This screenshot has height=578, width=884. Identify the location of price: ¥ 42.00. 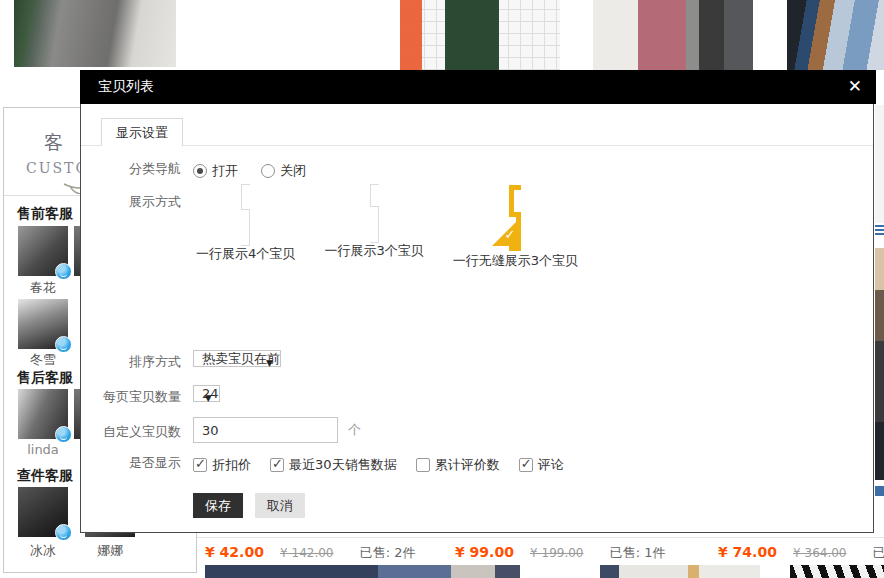
(234, 552).